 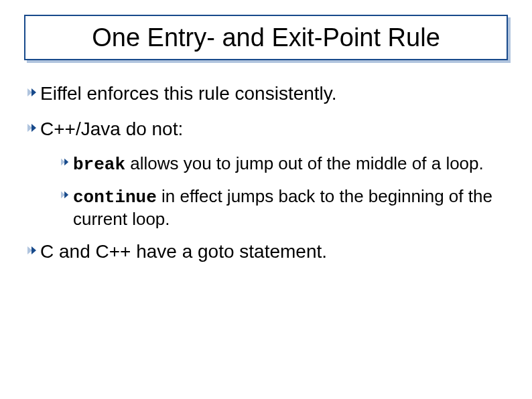 I want to click on list-item: continue in effect jumps back to the beg…, so click(x=285, y=208).